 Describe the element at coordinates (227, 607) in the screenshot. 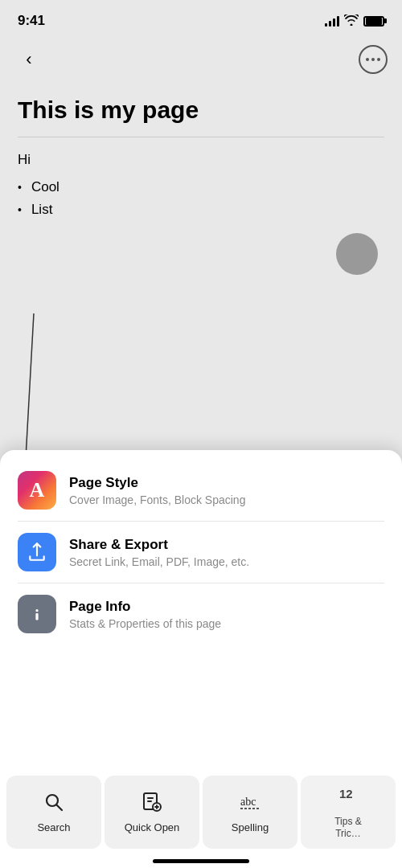

I see `page-info-title: Page Info` at that location.